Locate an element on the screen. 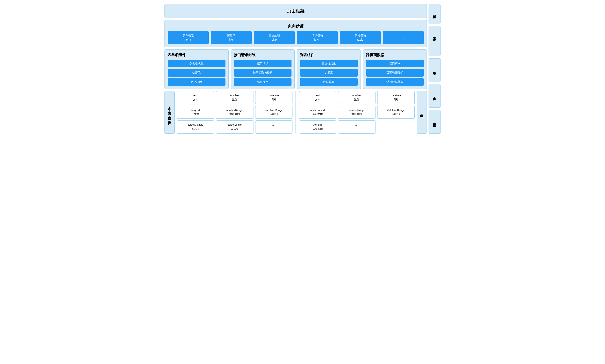 The height and width of the screenshot is (364, 605). step-table-en: table is located at coordinates (360, 40).